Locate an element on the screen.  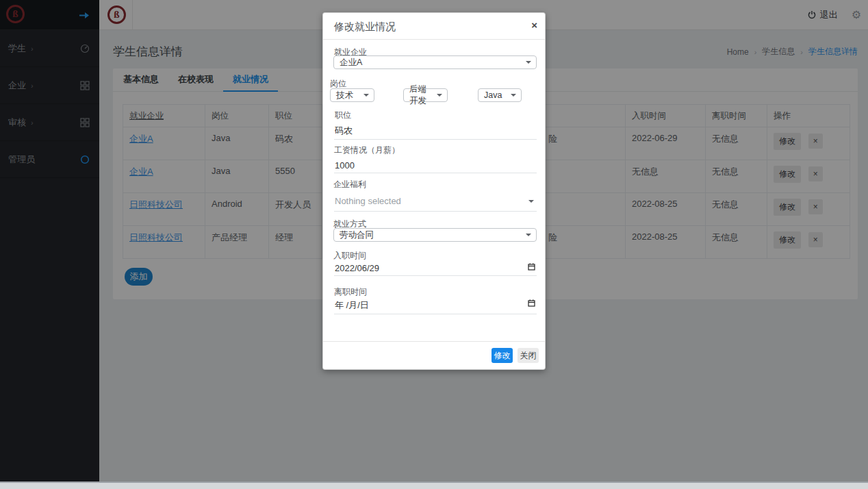
post-level3-value: Java is located at coordinates (493, 95).